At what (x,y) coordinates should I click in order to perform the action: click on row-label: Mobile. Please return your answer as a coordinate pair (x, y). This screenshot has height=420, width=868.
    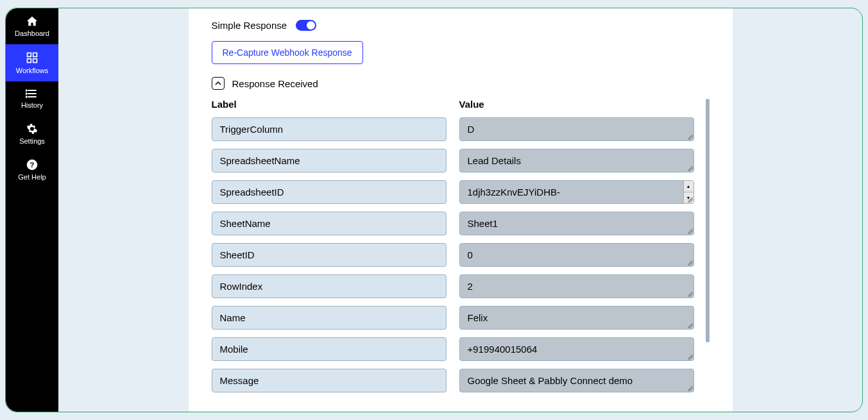
    Looking at the image, I should click on (329, 349).